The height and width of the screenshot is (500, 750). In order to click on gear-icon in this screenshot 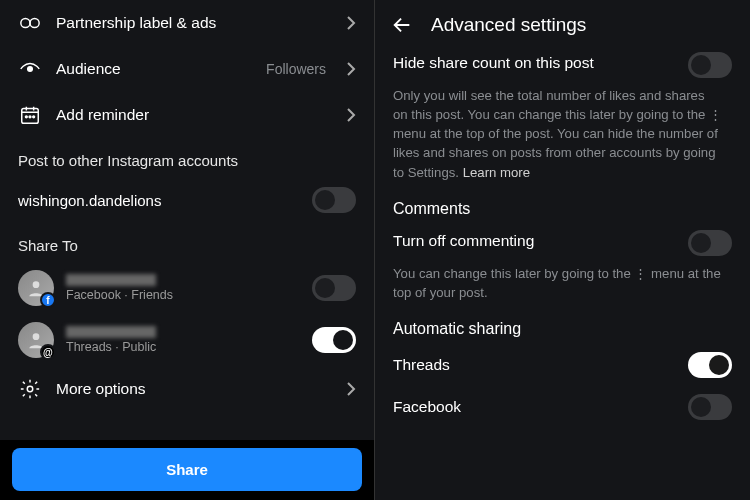, I will do `click(30, 389)`.